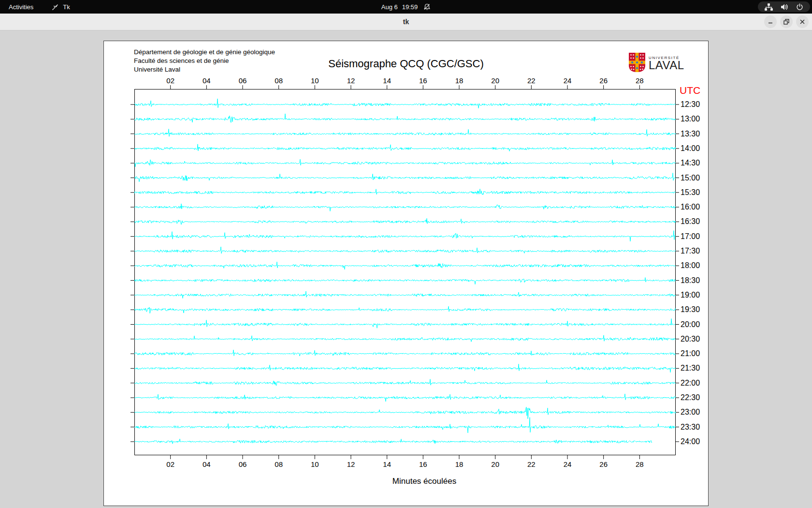 The height and width of the screenshot is (508, 812). I want to click on clock-area: Aug 619:59, so click(406, 7).